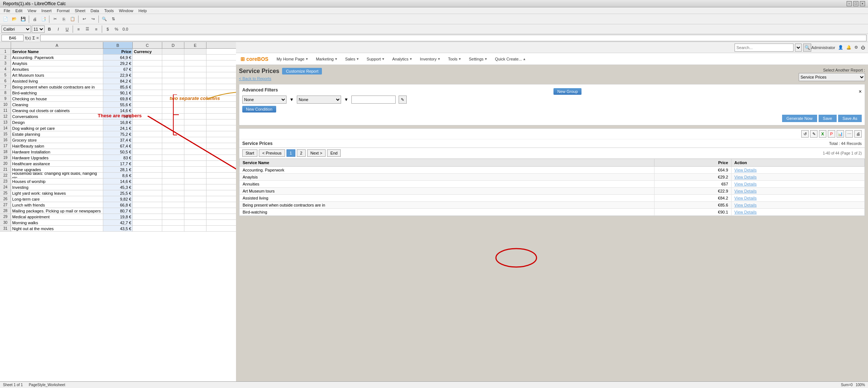 This screenshot has width=868, height=388. Describe the element at coordinates (118, 122) in the screenshot. I see `cell-price: 16,8 €` at that location.